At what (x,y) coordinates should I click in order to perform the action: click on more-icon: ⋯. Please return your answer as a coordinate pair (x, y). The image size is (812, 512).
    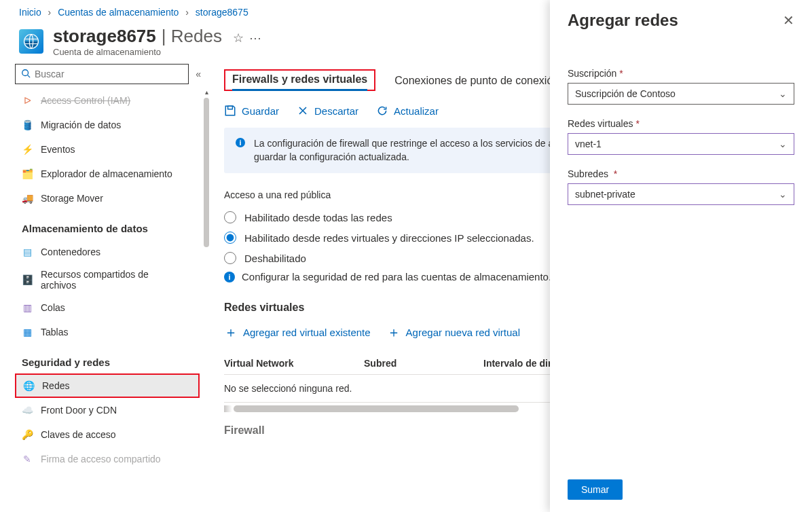
    Looking at the image, I should click on (255, 38).